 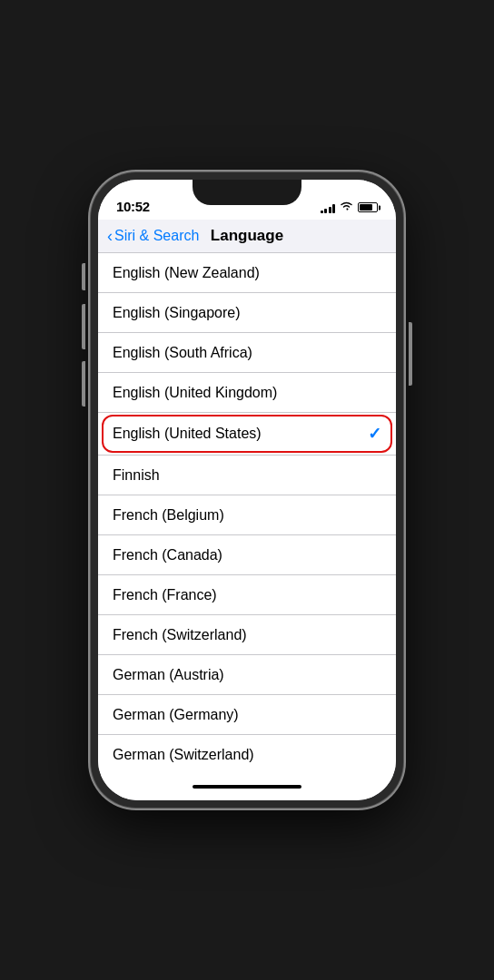 I want to click on status-time: 10:52, so click(x=133, y=207).